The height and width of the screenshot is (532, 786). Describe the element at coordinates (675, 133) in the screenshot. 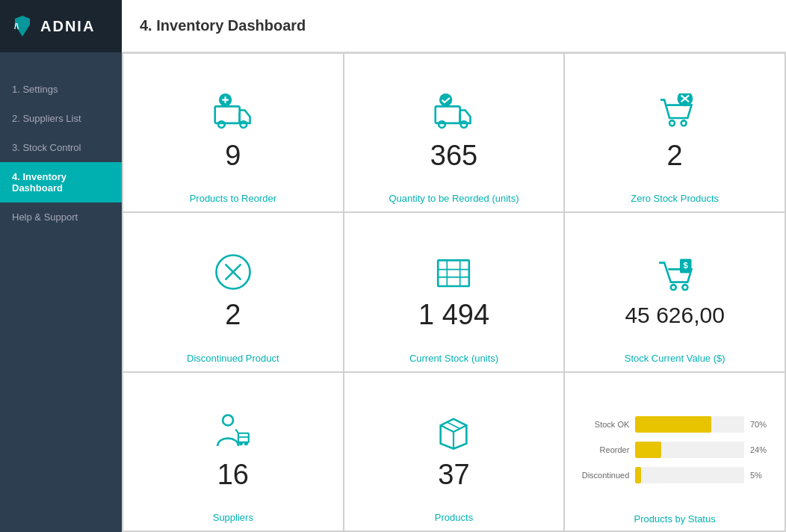

I see `card-zero-stock: 2 Zero Stock Products` at that location.